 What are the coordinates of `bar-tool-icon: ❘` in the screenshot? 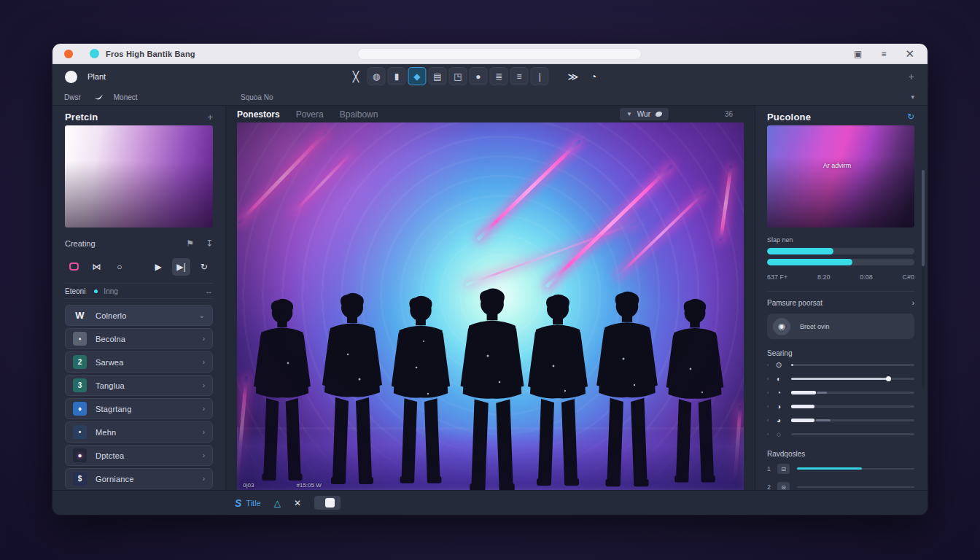 It's located at (540, 76).